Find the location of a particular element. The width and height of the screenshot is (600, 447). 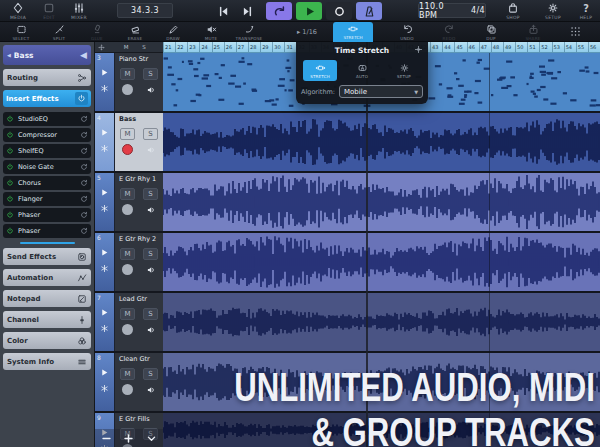

record-button is located at coordinates (339, 11).